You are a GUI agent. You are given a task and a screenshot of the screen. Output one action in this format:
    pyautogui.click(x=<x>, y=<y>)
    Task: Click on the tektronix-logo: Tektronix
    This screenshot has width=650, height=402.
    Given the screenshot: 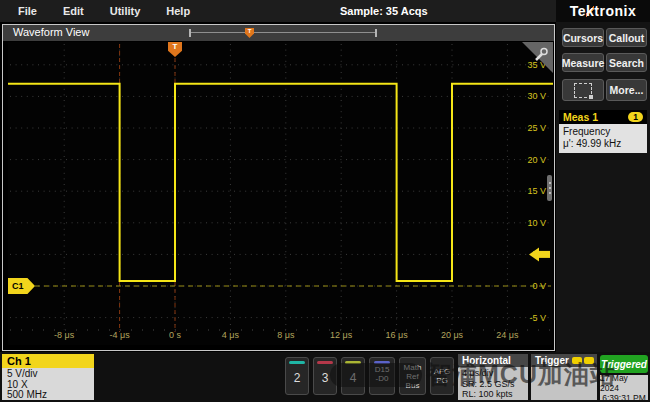 What is the action you would take?
    pyautogui.click(x=603, y=11)
    